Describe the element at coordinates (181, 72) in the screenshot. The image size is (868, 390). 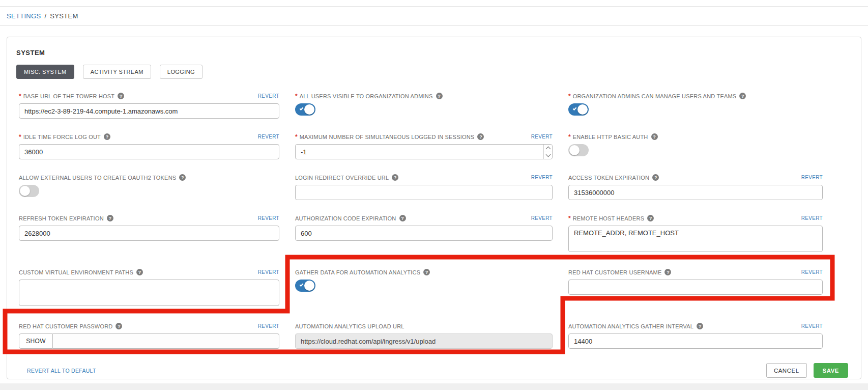
I see `tab-logging: LOGGING` at that location.